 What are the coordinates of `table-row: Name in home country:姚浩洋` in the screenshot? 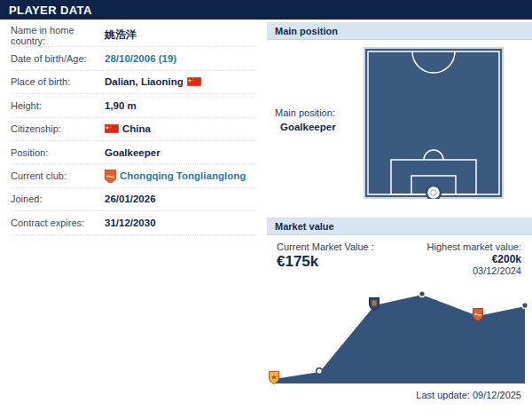 It's located at (133, 36).